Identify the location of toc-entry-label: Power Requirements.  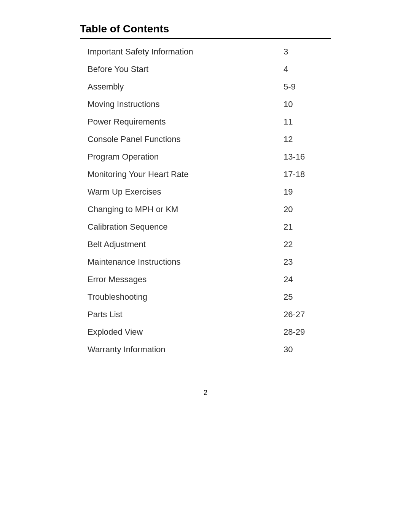
(174, 122).